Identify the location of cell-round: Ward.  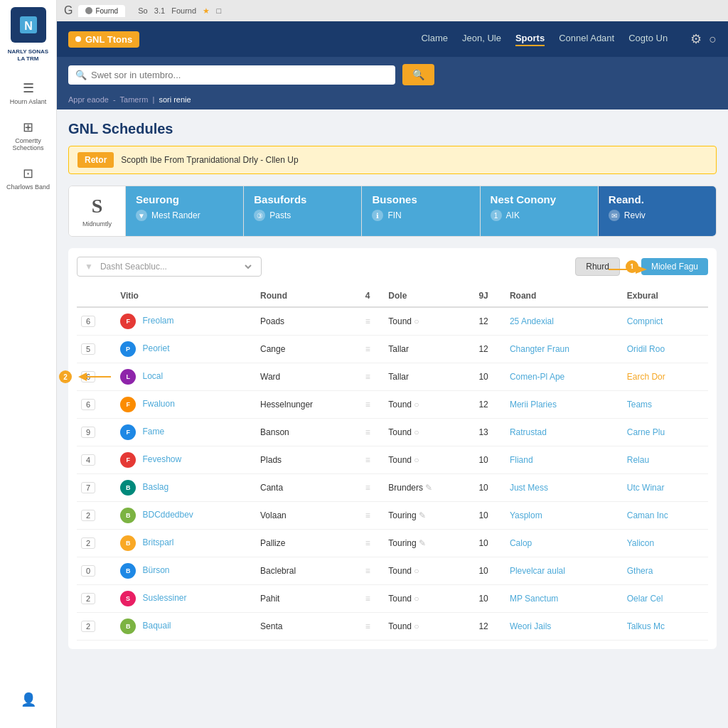
(309, 377).